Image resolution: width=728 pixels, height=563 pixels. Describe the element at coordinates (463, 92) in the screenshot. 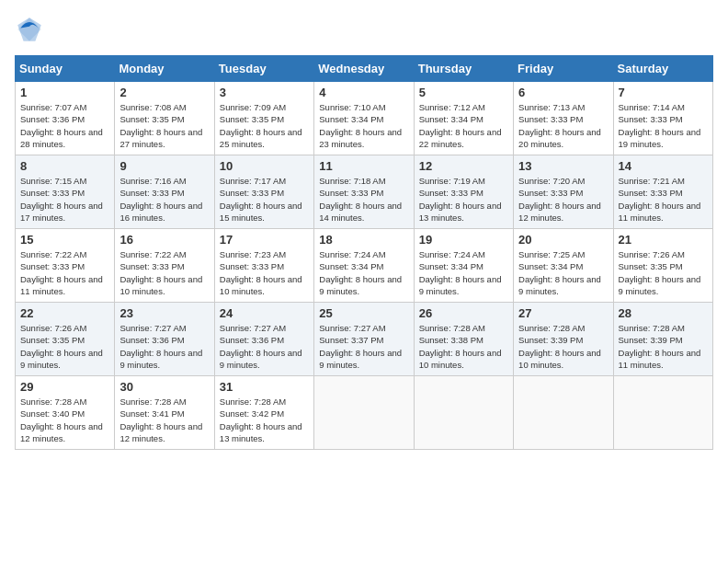

I see `day-number: 5` at that location.